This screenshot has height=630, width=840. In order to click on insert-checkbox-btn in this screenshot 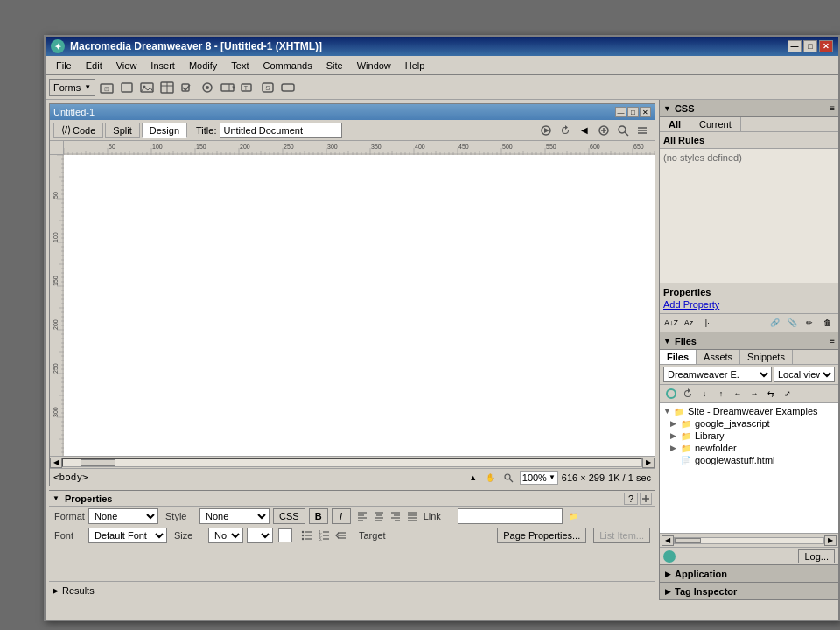, I will do `click(187, 88)`.